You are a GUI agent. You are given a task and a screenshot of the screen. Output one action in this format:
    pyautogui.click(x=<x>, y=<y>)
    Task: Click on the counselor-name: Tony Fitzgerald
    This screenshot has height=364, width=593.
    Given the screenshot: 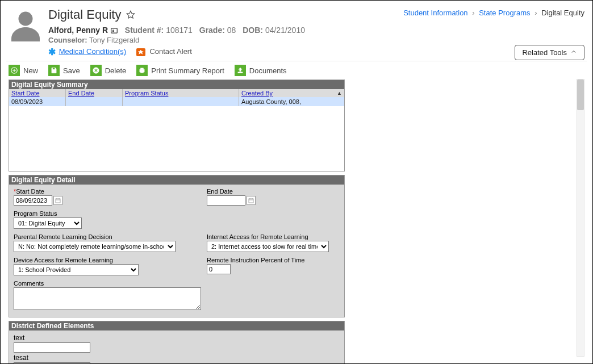 What is the action you would take?
    pyautogui.click(x=114, y=40)
    